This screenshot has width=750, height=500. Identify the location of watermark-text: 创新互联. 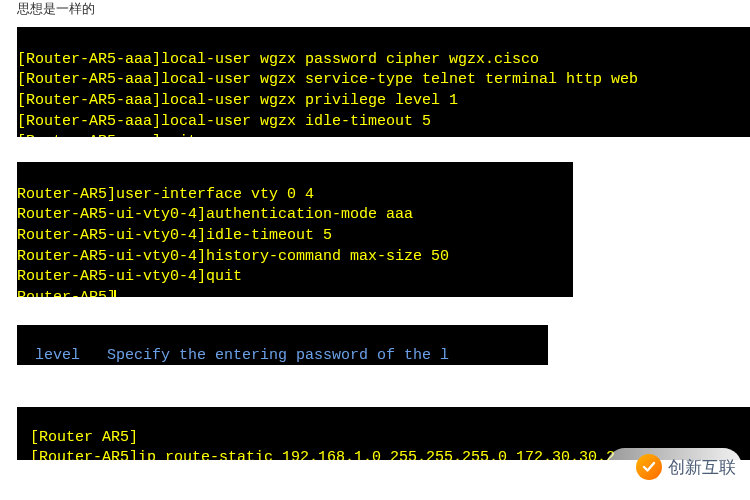
(702, 468).